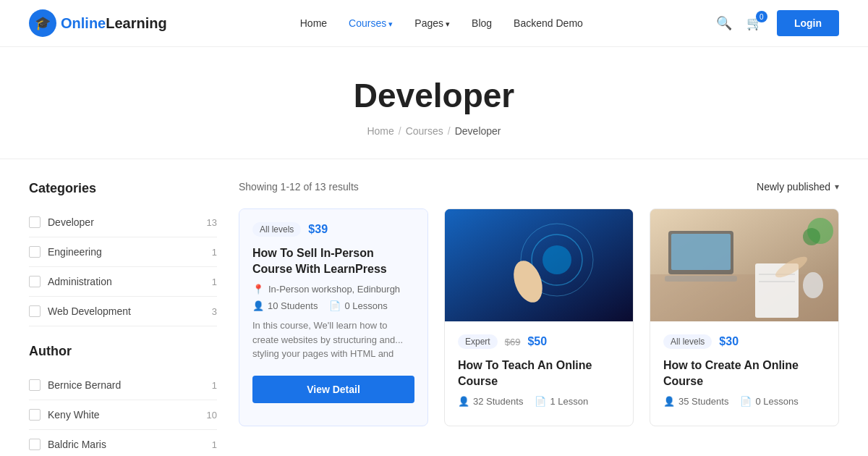 The image size is (868, 456). What do you see at coordinates (687, 342) in the screenshot?
I see `level-badge-3: All levels` at bounding box center [687, 342].